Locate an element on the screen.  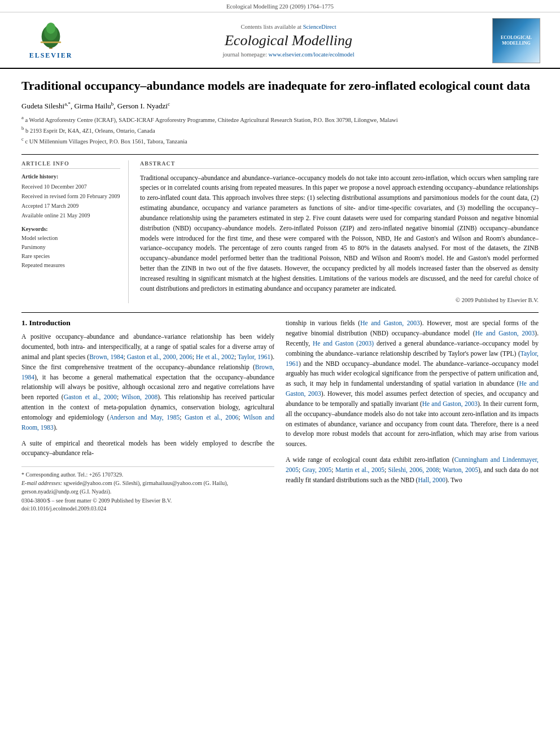
ref-brown1984b: Brown, 1984 is located at coordinates (148, 372).